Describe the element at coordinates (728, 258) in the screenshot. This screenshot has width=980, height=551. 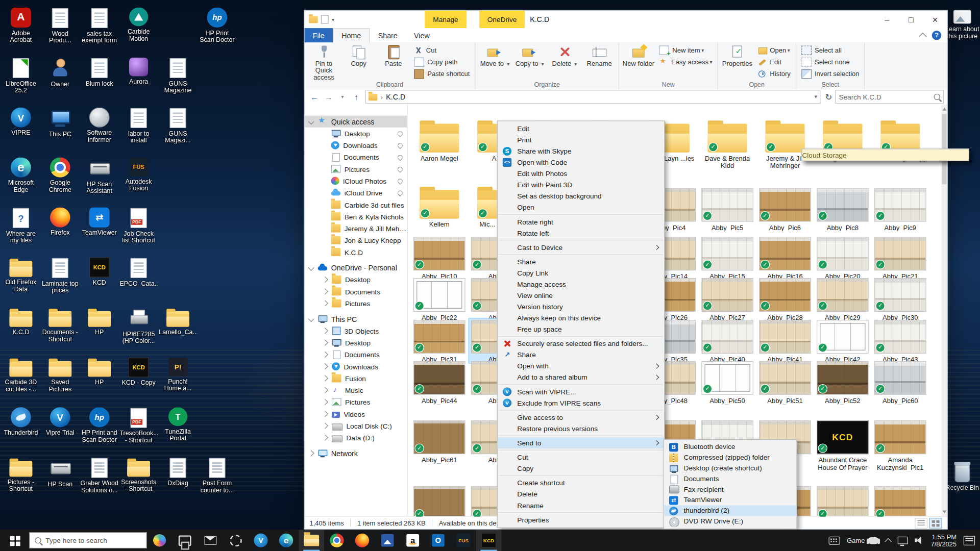
I see `file-item-abby-pic15: ✓Abby_Pic15` at that location.